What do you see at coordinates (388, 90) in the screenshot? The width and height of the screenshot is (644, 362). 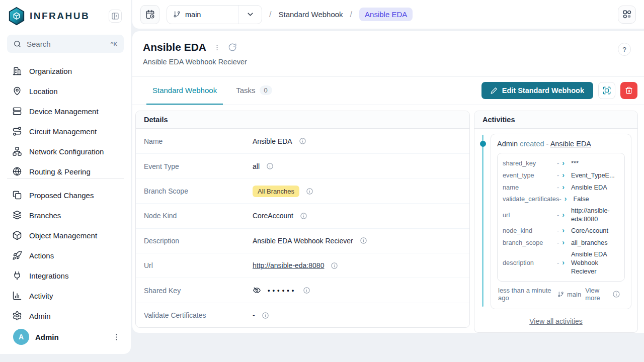 I see `tab-bar: Standard Webhook Tasks 0 Edit Standard W…` at bounding box center [388, 90].